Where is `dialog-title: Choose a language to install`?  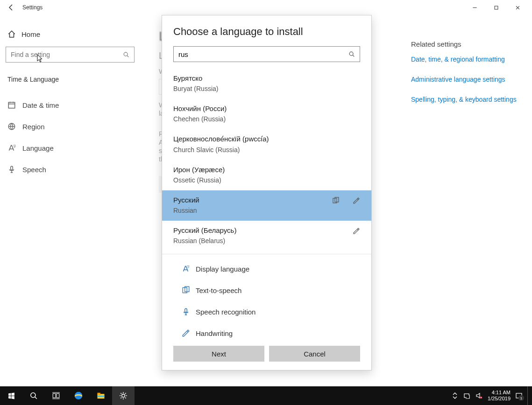
dialog-title: Choose a language to install is located at coordinates (267, 32).